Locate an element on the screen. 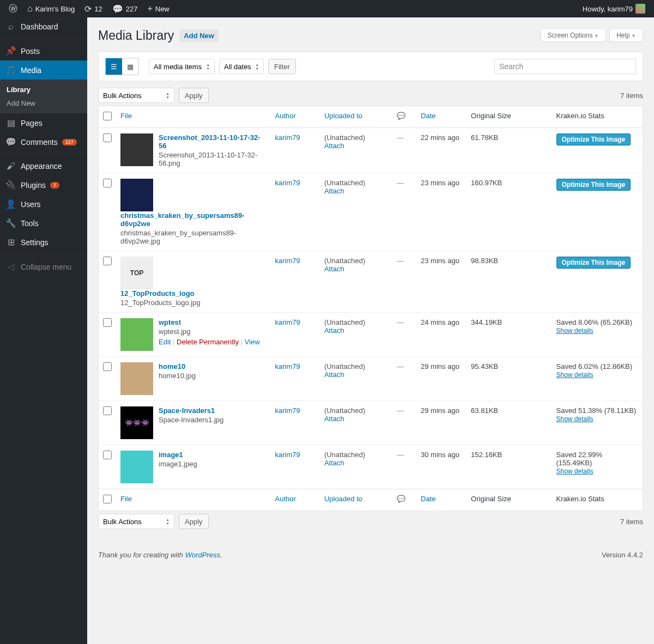  view-link: View is located at coordinates (252, 342).